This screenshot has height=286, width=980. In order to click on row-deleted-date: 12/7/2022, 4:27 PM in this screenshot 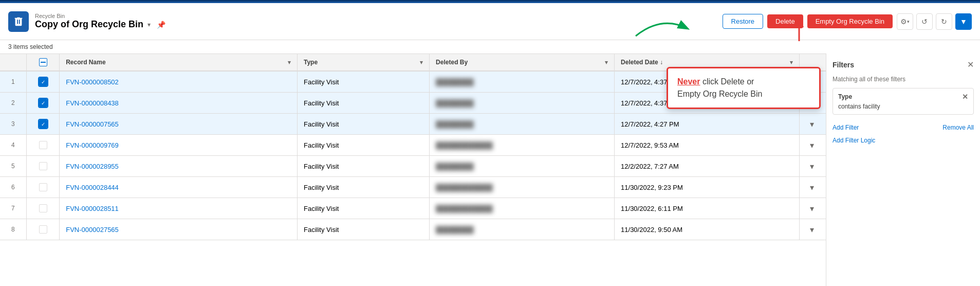, I will do `click(707, 124)`.